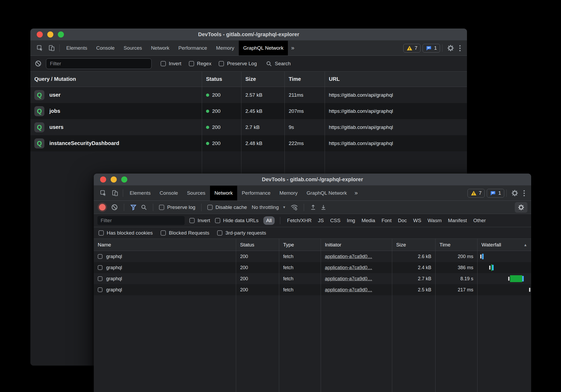 This screenshot has width=561, height=392. Describe the element at coordinates (238, 64) in the screenshot. I see `preserve-log-checkbox: Preserve Log` at that location.